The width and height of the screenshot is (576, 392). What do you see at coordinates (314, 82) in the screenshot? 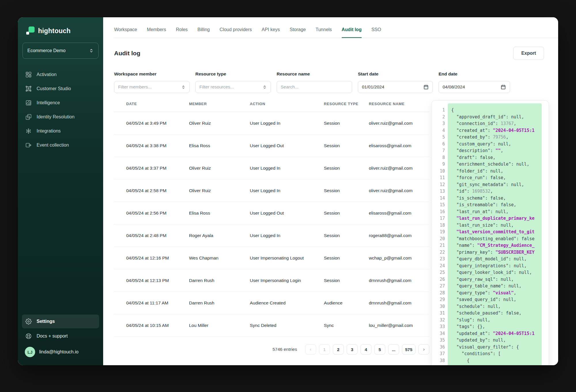
I see `filter-resource-name: Resource name` at bounding box center [314, 82].